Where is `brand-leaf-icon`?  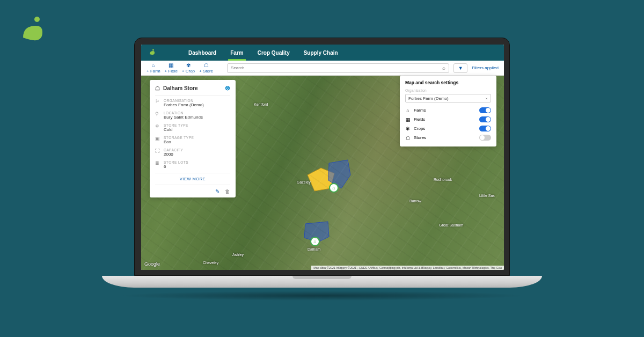 brand-leaf-icon is located at coordinates (152, 53).